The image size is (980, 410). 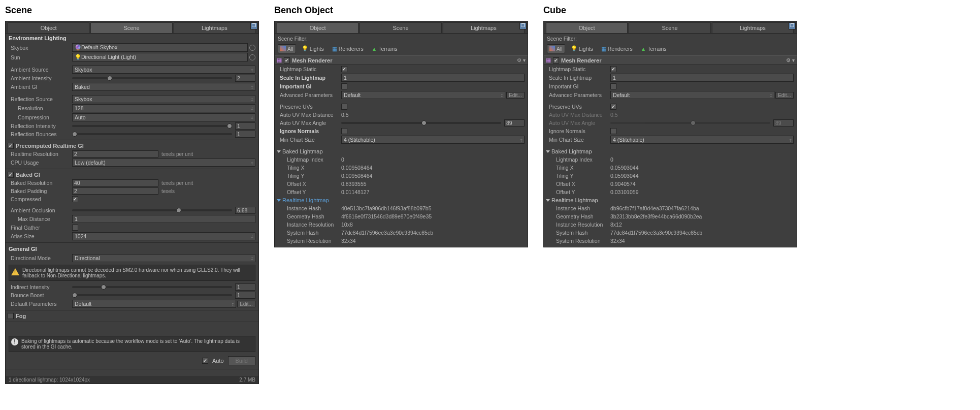 I want to click on fog-foldout: Fog, so click(x=132, y=316).